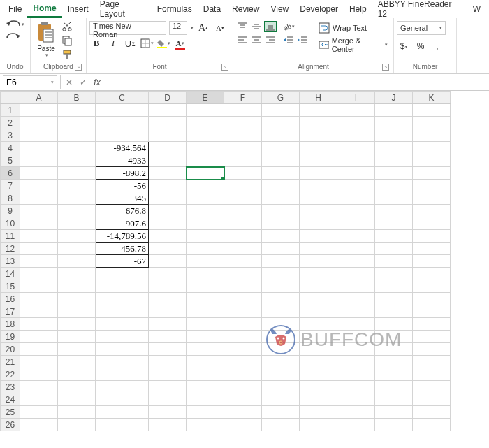 This screenshot has width=489, height=448. I want to click on select-all-corner, so click(10, 98).